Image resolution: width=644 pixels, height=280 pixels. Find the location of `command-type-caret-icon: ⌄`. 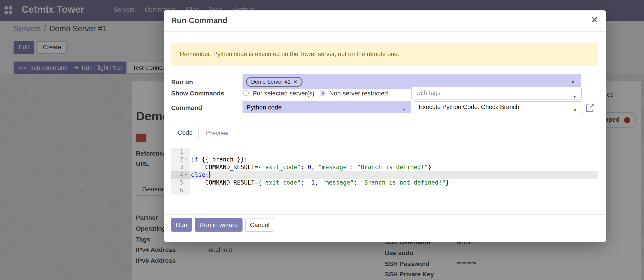

command-type-caret-icon: ⌄ is located at coordinates (404, 109).